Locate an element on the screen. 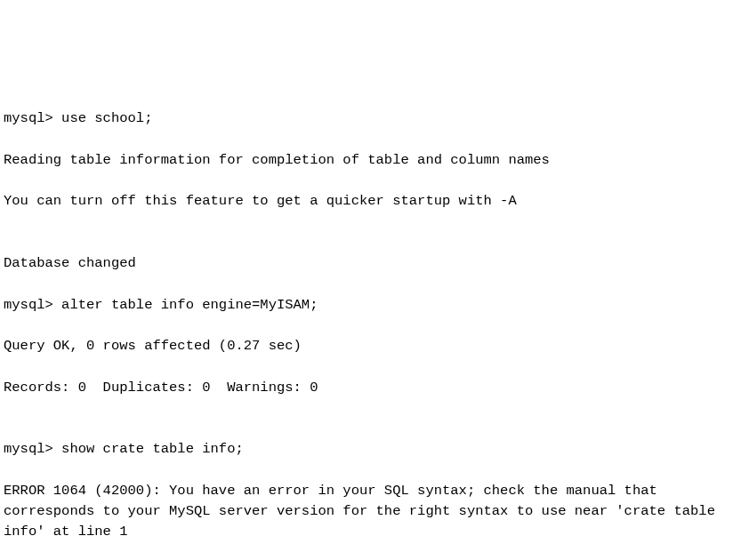  output-line: Database changed is located at coordinates (374, 263).